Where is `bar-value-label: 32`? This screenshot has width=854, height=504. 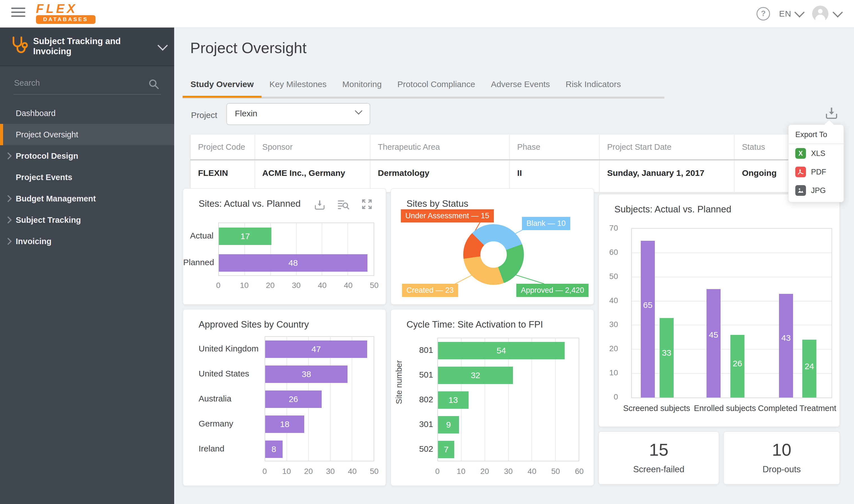
bar-value-label: 32 is located at coordinates (475, 375).